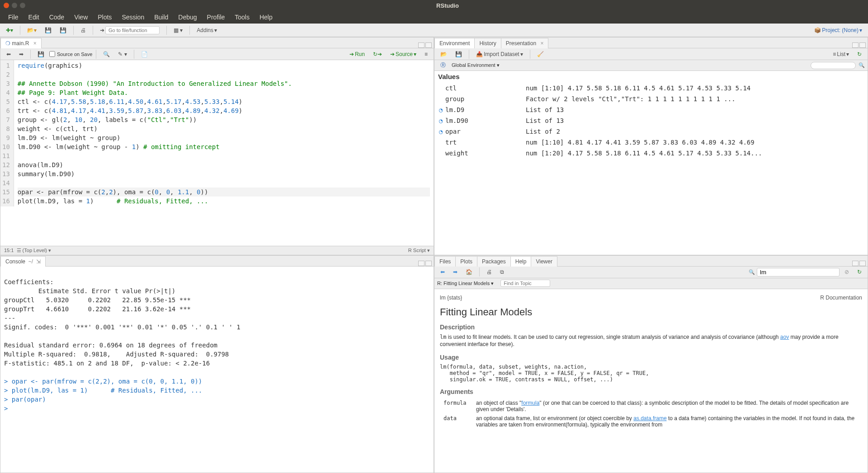 This screenshot has width=868, height=473. Describe the element at coordinates (23, 5) in the screenshot. I see `window-maximize-button` at that location.